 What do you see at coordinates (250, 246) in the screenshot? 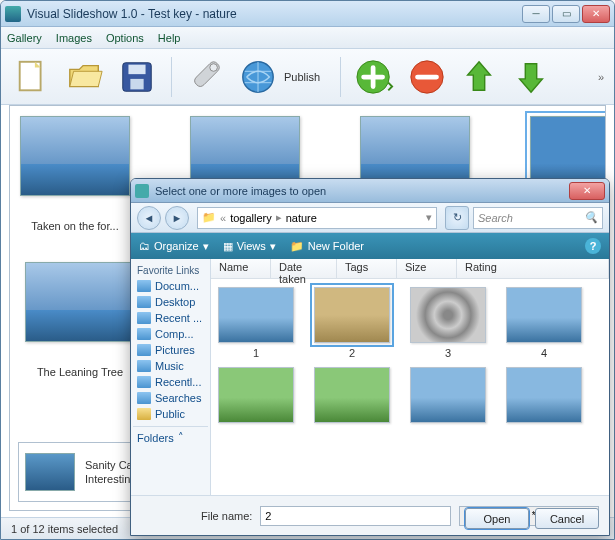
I see `views-button: ▦ Views ▾` at bounding box center [250, 246].